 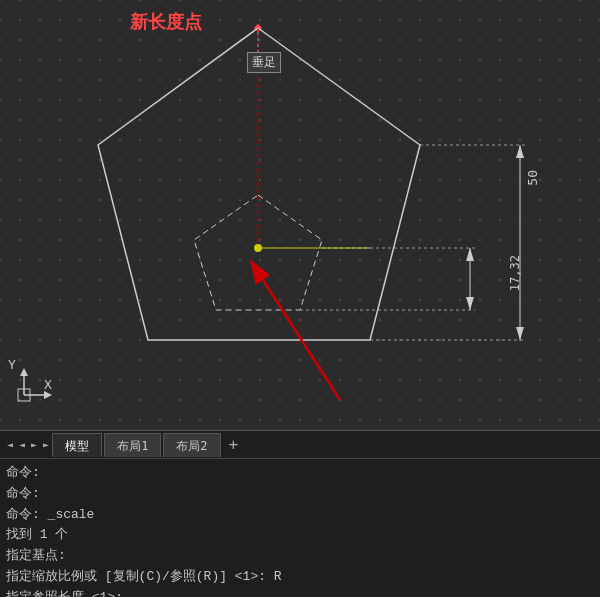 What do you see at coordinates (532, 178) in the screenshot?
I see `dimension-50: 50` at bounding box center [532, 178].